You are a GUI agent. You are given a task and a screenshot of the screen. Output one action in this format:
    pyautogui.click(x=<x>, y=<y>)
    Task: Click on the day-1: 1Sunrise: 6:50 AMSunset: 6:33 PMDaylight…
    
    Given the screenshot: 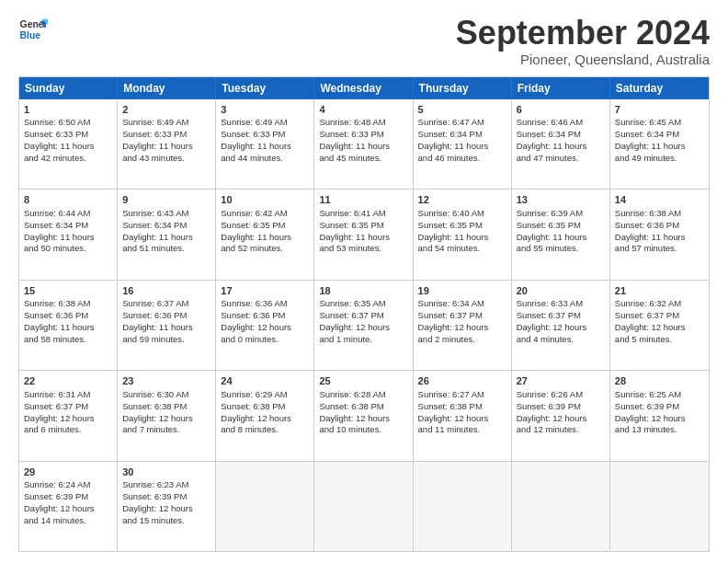 What is the action you would take?
    pyautogui.click(x=68, y=144)
    